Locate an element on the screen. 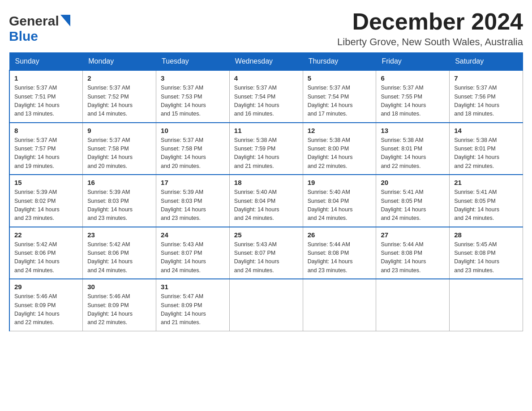  calendar-cell: 31 Sunrise: 5:47 AMSunset: 8:09 PMDaylig… is located at coordinates (193, 305).